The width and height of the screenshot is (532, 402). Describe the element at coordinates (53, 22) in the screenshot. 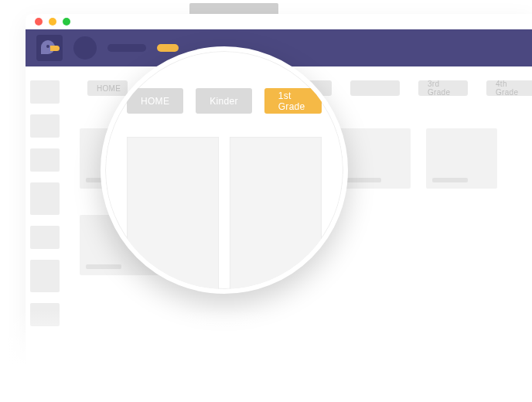

I see `window-minimize-button` at that location.